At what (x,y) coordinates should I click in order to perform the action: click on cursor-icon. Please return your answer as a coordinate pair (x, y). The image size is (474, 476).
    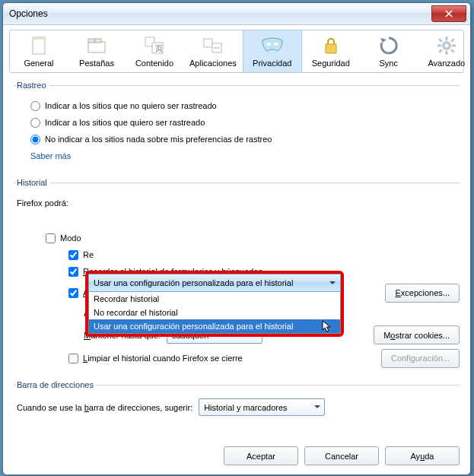
    Looking at the image, I should click on (327, 327).